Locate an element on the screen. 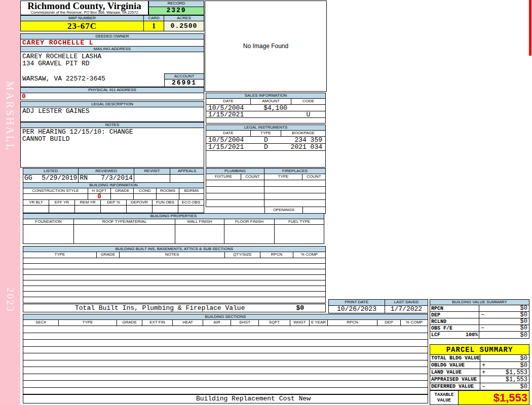 The width and height of the screenshot is (532, 405). instr-date: 10/5/2004 is located at coordinates (229, 140).